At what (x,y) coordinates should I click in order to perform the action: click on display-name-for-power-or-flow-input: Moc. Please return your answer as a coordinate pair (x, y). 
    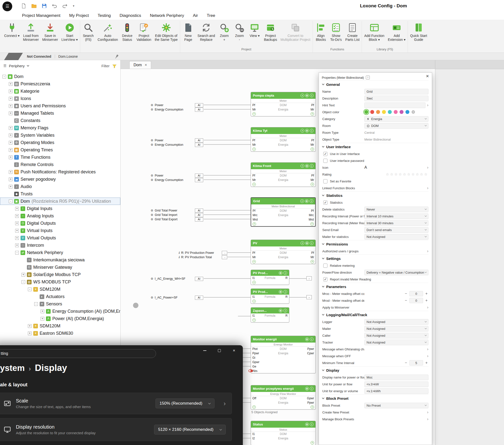
    Looking at the image, I should click on (396, 377).